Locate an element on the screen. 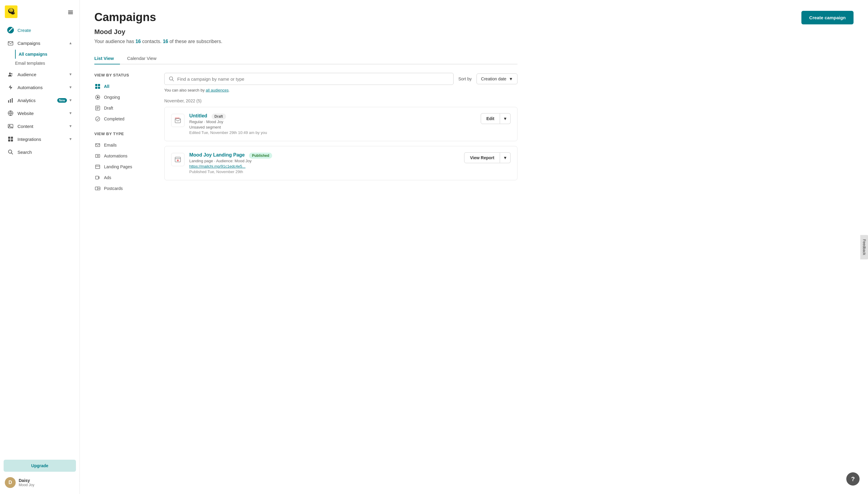 Image resolution: width=868 pixels, height=494 pixels. sidebar-item-audience: Audience ▼ is located at coordinates (40, 75).